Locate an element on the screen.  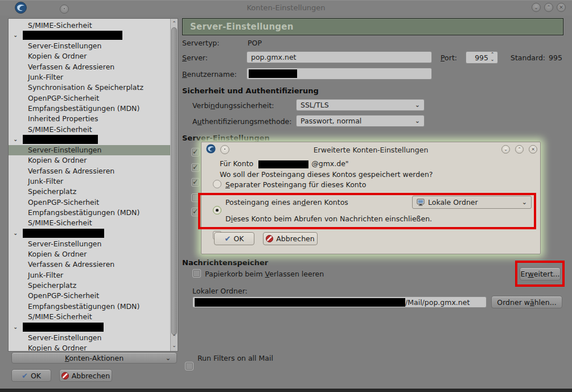
tree-item-label: Kopien & Ordner is located at coordinates (57, 347).